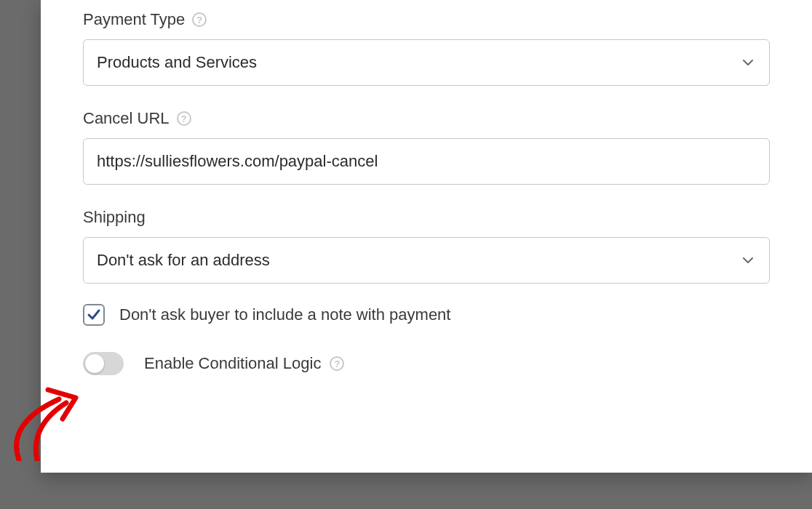 The width and height of the screenshot is (812, 509). What do you see at coordinates (426, 246) in the screenshot?
I see `shipping-field: Shipping Don't ask for an address` at bounding box center [426, 246].